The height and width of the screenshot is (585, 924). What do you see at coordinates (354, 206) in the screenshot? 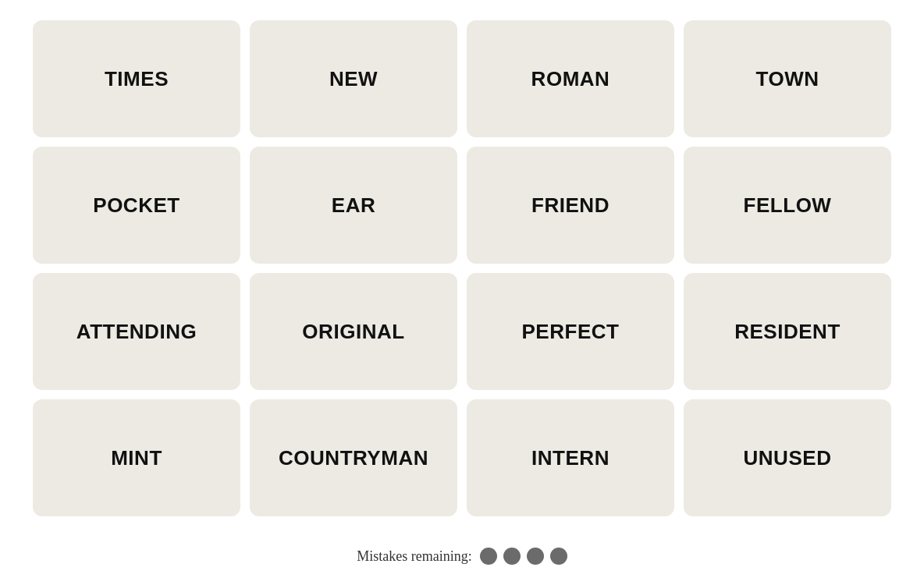
I see `word-label-ear: EAR` at bounding box center [354, 206].